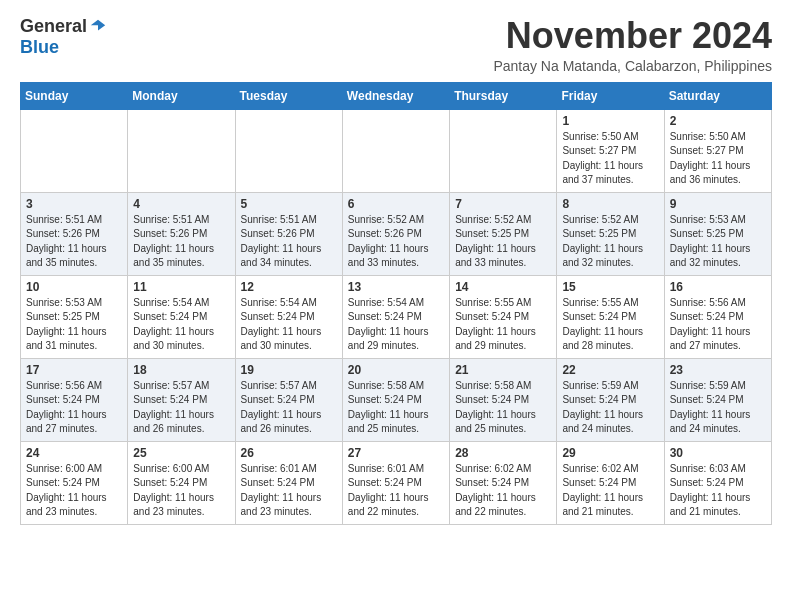  Describe the element at coordinates (74, 234) in the screenshot. I see `calendar-cell-1-0: 3Sunrise: 5:51 AM Sunset: 5:26 PM Daylig…` at that location.